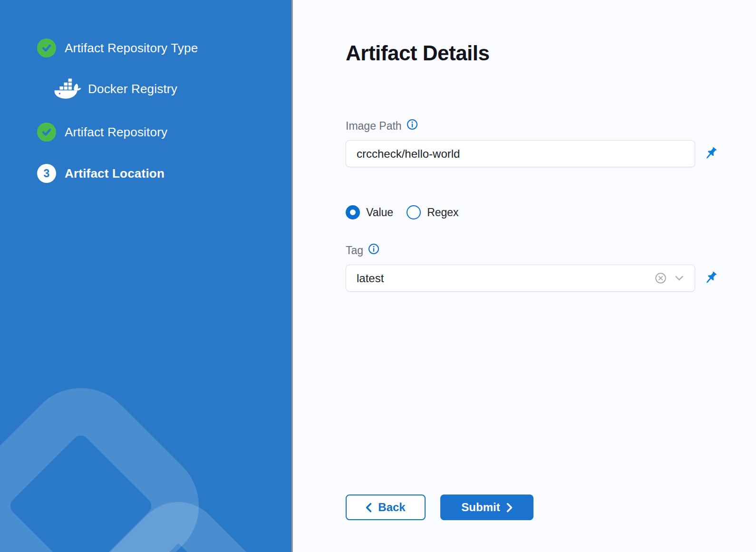  Describe the element at coordinates (679, 278) in the screenshot. I see `chevron-down-icon` at that location.